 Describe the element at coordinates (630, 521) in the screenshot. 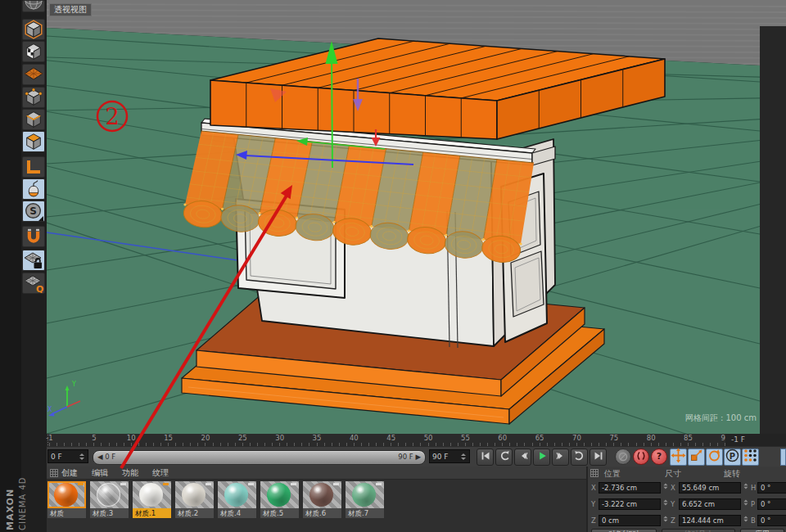

I see `coord-value-field: 0 cm` at that location.